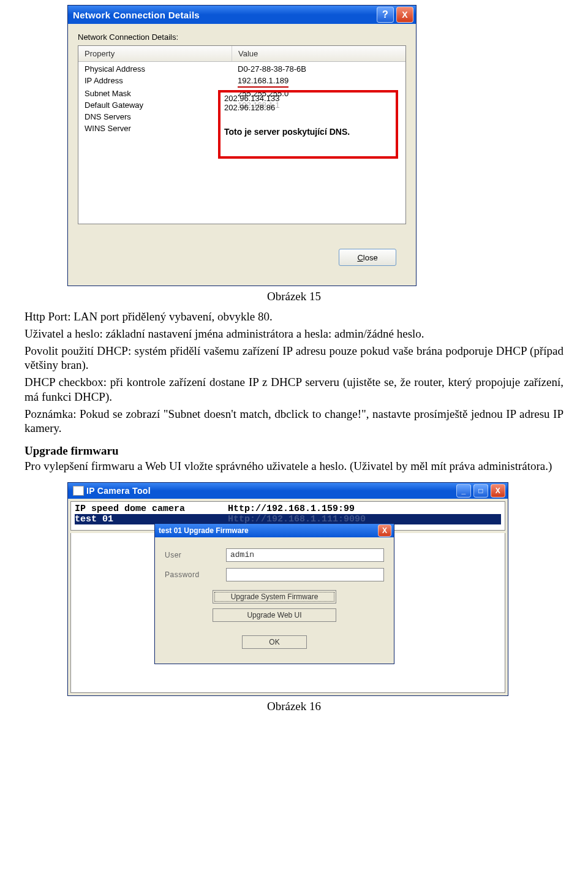 This screenshot has width=588, height=878. What do you see at coordinates (294, 297) in the screenshot?
I see `figure-caption-1: Obrázek 15` at bounding box center [294, 297].